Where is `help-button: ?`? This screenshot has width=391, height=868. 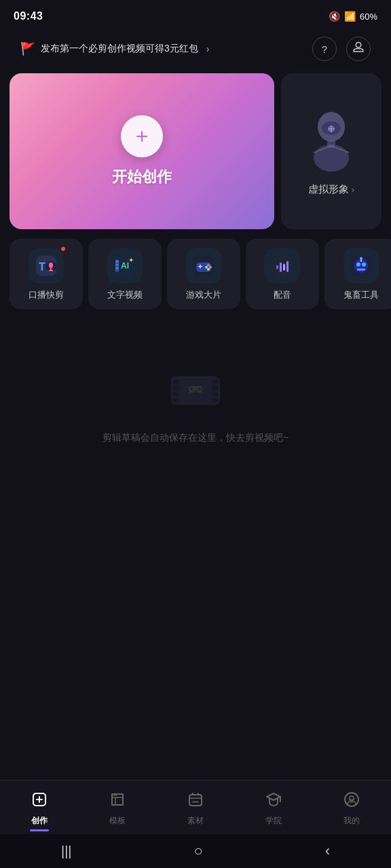
help-button: ? is located at coordinates (324, 49).